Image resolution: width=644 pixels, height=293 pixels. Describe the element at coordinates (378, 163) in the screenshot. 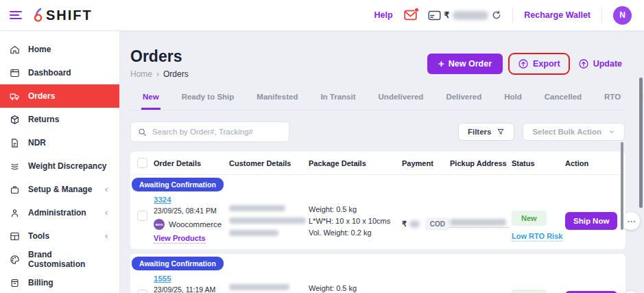

I see `table-header: Order Details Customer Details Package D…` at that location.